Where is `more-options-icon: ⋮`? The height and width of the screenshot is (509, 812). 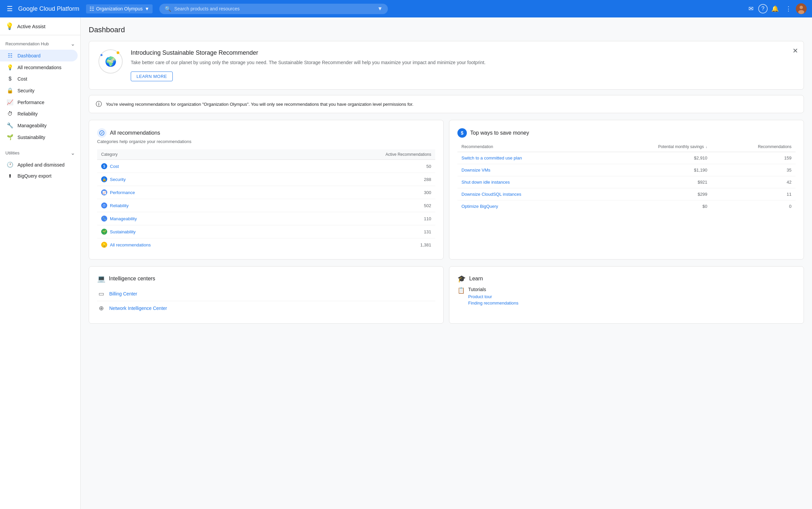 more-options-icon: ⋮ is located at coordinates (788, 9).